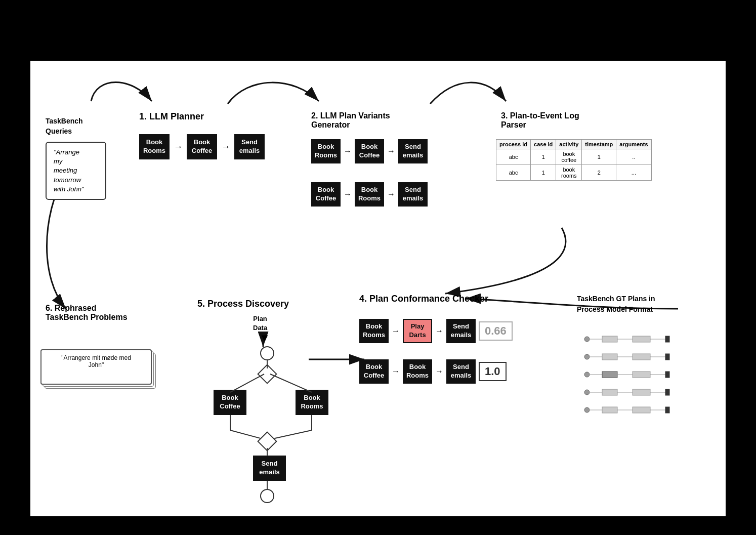 The image size is (756, 535). What do you see at coordinates (369, 151) in the screenshot?
I see `variant-1-flow: BookRooms → BookCoffee → Sendemails` at bounding box center [369, 151].